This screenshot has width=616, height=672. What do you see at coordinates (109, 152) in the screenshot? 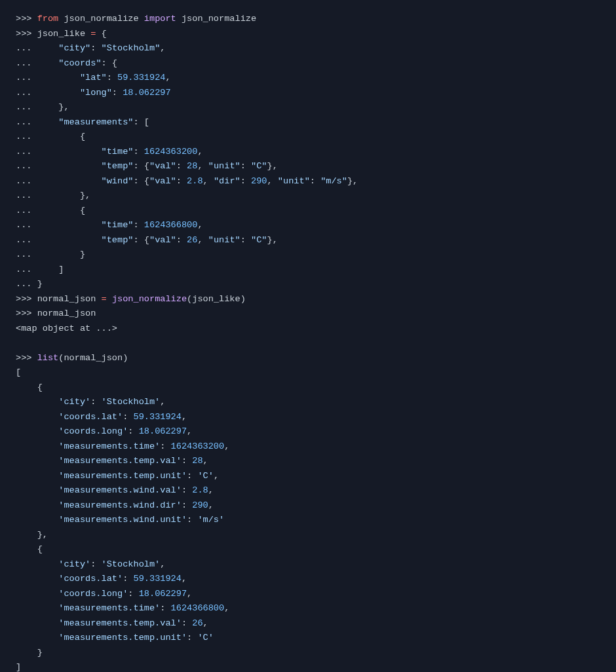
I see `code-line: ... "time": 1624363200,` at bounding box center [109, 152].